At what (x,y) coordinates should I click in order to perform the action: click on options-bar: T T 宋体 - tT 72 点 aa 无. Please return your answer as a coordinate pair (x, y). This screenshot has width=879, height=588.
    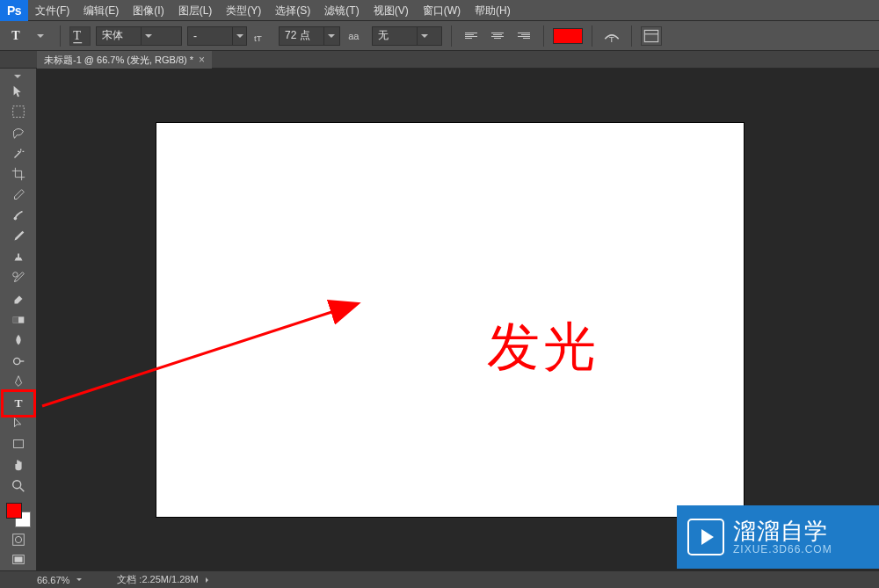
    Looking at the image, I should click on (440, 36).